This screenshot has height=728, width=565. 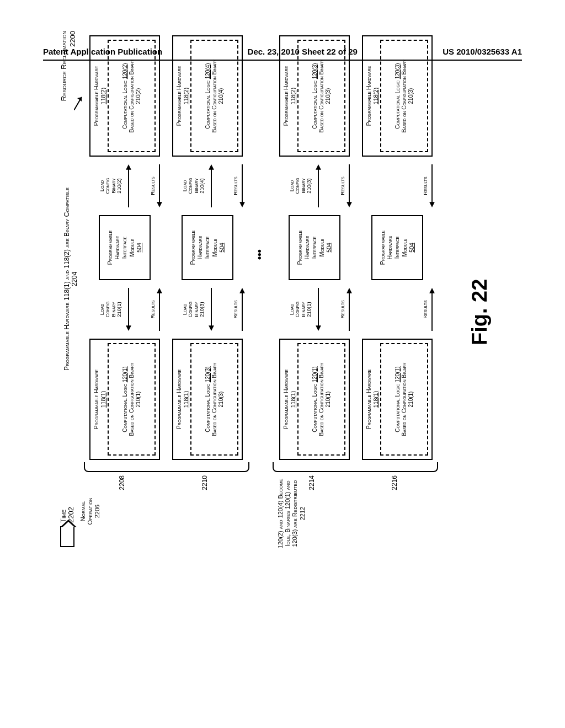 What do you see at coordinates (207, 309) in the screenshot?
I see `mid-col-2a: LoadConfigBinary210(3) Results` at bounding box center [207, 309].